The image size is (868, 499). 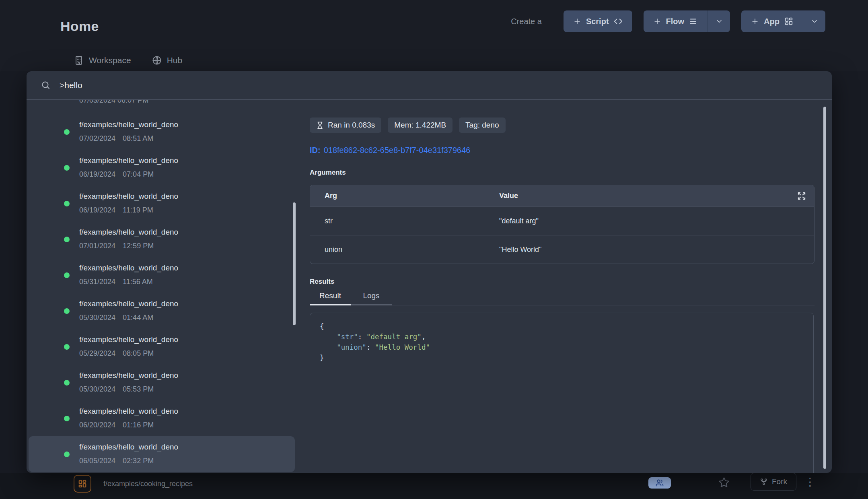 What do you see at coordinates (772, 21) in the screenshot?
I see `create-app-button: App` at bounding box center [772, 21].